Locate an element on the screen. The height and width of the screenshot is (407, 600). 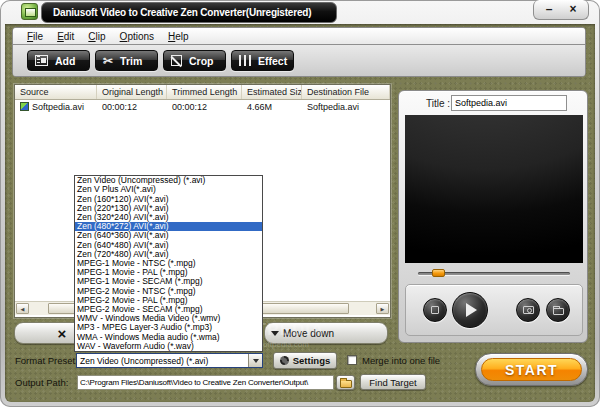
dropdown-option: MPEG-2 Movie - PAL (*.mpg) is located at coordinates (168, 300).